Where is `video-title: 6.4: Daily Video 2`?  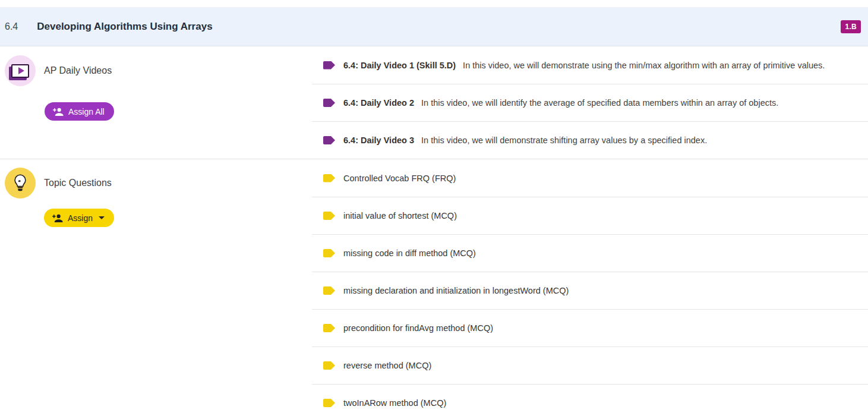
video-title: 6.4: Daily Video 2 is located at coordinates (379, 103).